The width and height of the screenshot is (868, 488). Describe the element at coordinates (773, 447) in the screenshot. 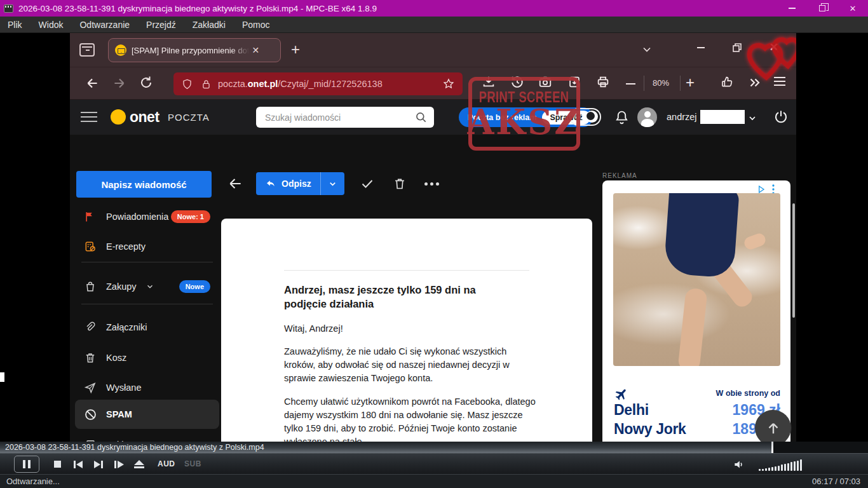

I see `seekbar-position-marker` at that location.